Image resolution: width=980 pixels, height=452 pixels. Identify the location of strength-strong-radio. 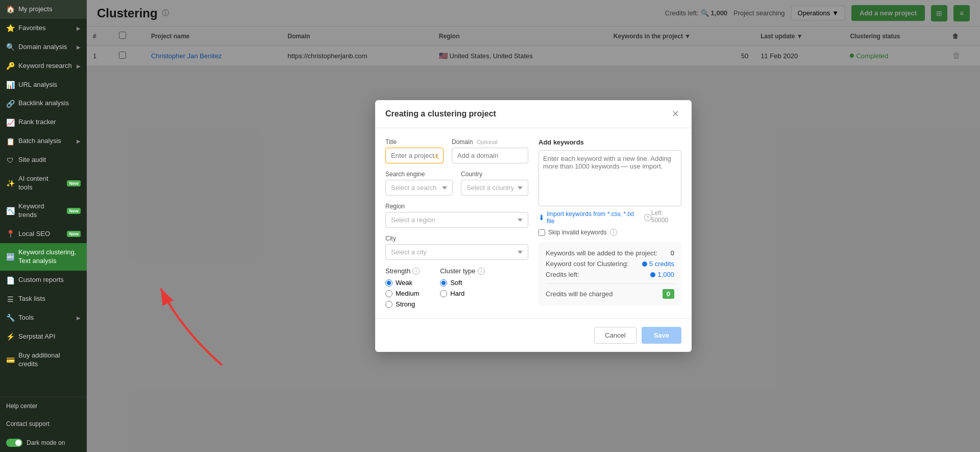
(389, 304).